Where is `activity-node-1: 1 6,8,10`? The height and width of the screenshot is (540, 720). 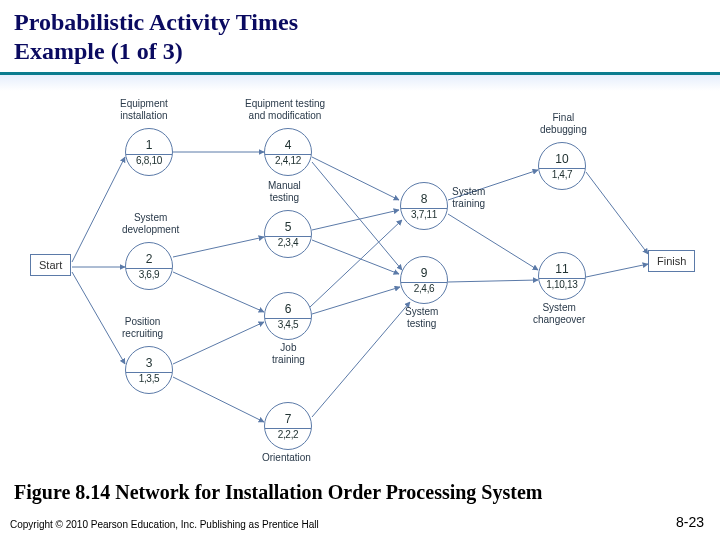 activity-node-1: 1 6,8,10 is located at coordinates (149, 152).